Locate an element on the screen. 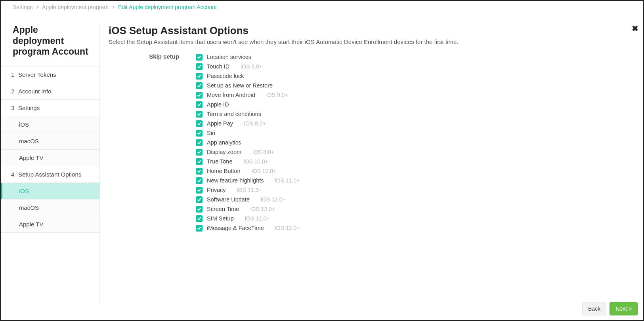  option-row: Touch IDiOS 8.0+ is located at coordinates (248, 66).